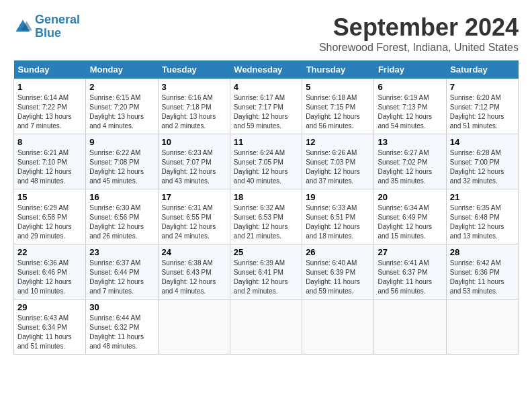 The height and width of the screenshot is (411, 532). I want to click on day-cell: 15 Sunrise: 6:29 AM Sunset: 6:58 PM Dayl…, so click(50, 217).